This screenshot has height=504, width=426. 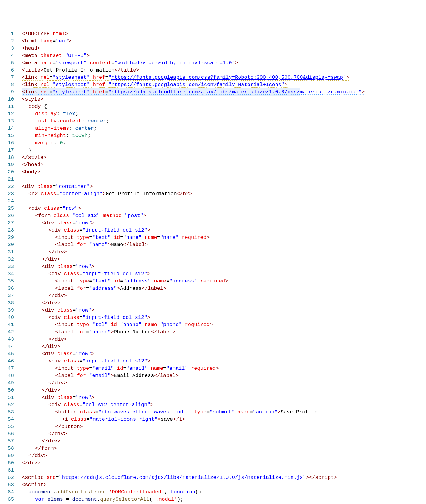 What do you see at coordinates (196, 85) in the screenshot?
I see `url-link: https://fonts.googleapis.com/icon?family…` at bounding box center [196, 85].